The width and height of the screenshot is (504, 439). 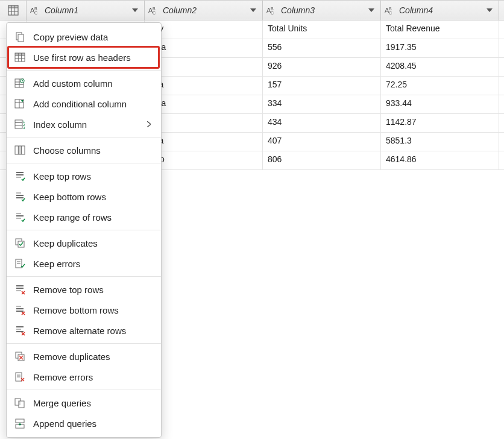 I want to click on cell: 334, so click(x=322, y=104).